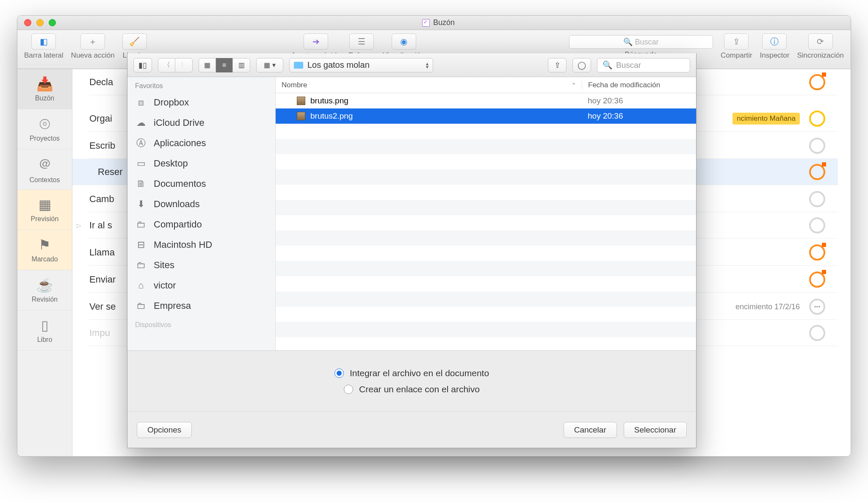  I want to click on finder-sidebar: Favoritos ⧈Dropbox ☁iCloud Drive ⒶAplica…, so click(202, 214).